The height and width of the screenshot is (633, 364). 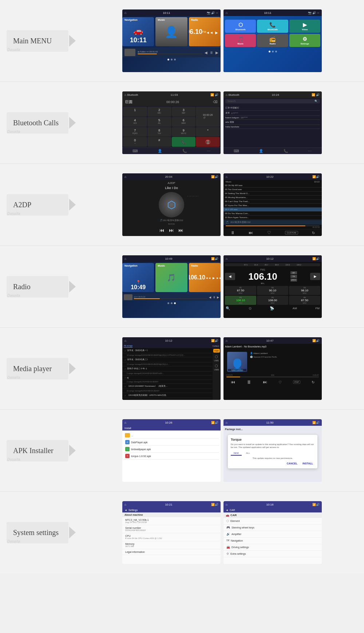 I want to click on r-prev: ◀, so click(x=210, y=297).